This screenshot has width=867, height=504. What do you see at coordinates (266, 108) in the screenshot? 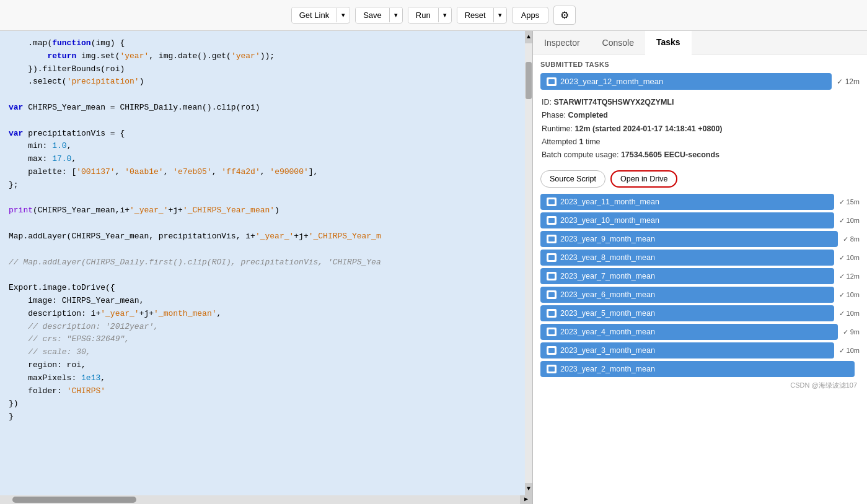
I see `code-line: var CHIRPS_Year_mean = CHIRPS_Daily.mean…` at bounding box center [266, 108].